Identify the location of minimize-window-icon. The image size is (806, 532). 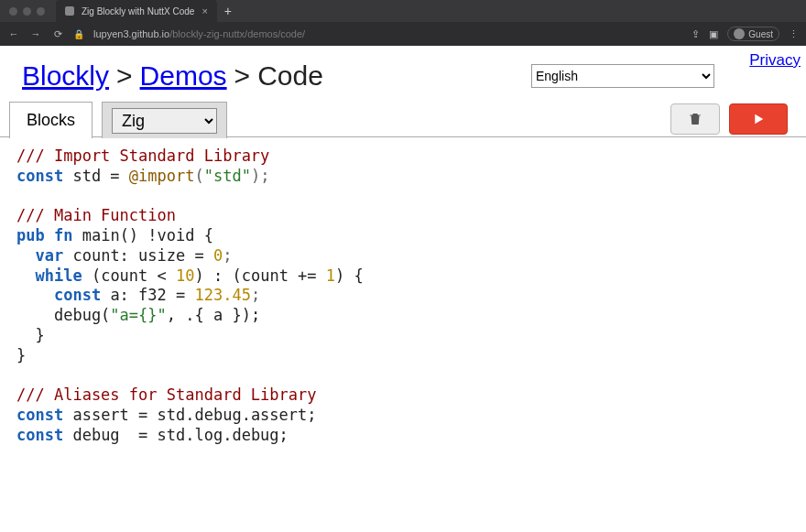
(27, 11).